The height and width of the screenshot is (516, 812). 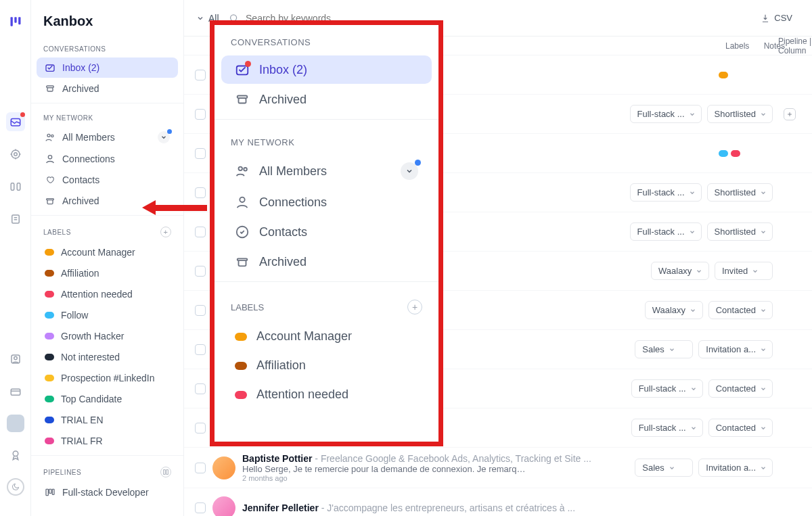 I want to click on label-text: Attention needed, so click(x=97, y=294).